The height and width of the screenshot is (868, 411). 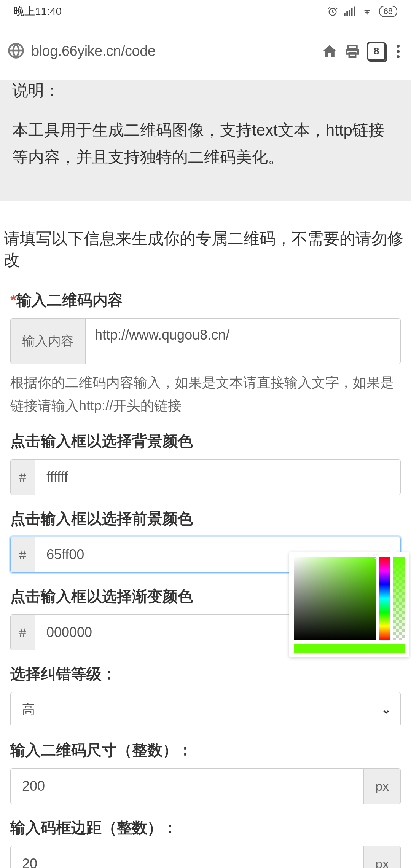 What do you see at coordinates (187, 857) in the screenshot?
I see `margin-input` at bounding box center [187, 857].